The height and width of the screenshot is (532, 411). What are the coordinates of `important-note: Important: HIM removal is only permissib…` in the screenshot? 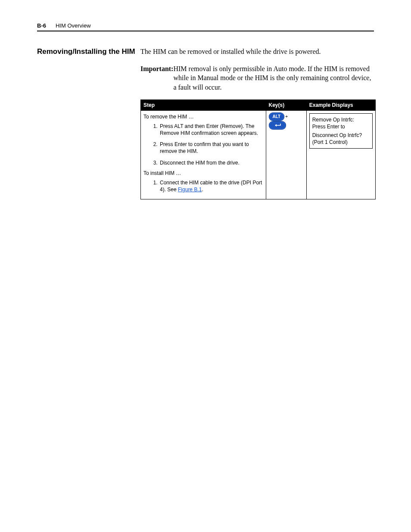 It's located at (258, 78).